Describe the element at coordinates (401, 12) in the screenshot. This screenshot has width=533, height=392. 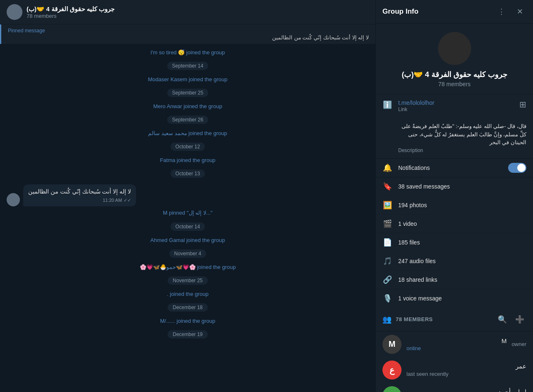
I see `panel-title: Group Info` at that location.